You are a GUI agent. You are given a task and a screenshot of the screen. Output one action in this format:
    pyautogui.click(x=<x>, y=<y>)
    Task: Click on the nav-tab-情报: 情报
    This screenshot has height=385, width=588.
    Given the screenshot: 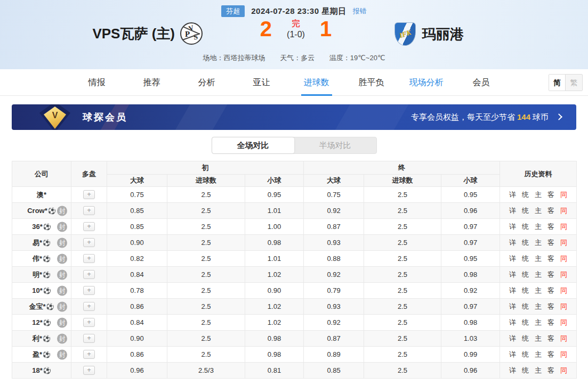 What is the action you would take?
    pyautogui.click(x=97, y=83)
    